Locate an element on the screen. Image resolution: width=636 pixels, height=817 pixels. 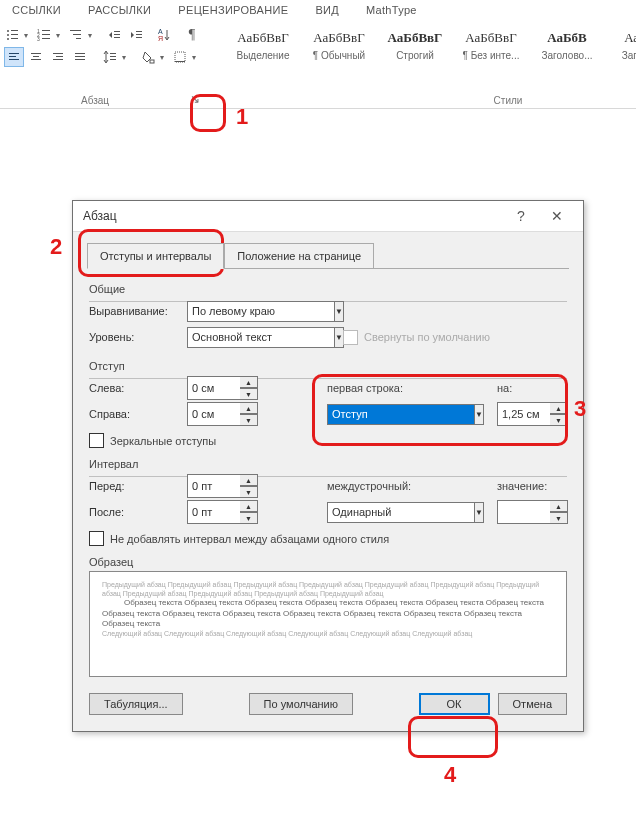
level-select is located at coordinates (260, 338).